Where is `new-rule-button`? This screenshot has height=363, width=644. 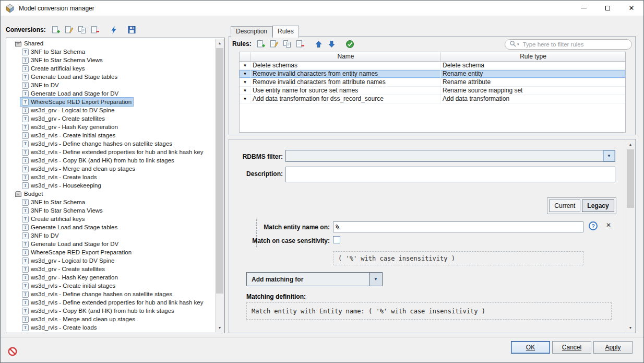
new-rule-button is located at coordinates (261, 44).